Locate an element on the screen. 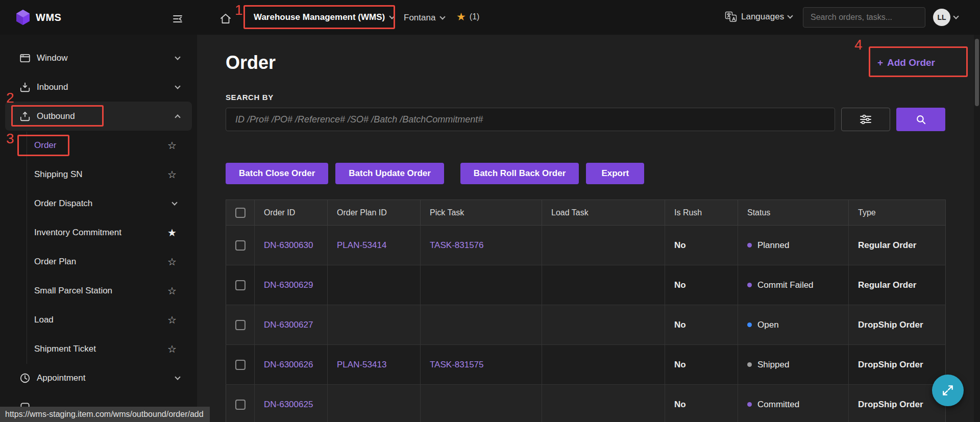 Image resolution: width=980 pixels, height=422 pixels. scrollbar-thumb is located at coordinates (977, 72).